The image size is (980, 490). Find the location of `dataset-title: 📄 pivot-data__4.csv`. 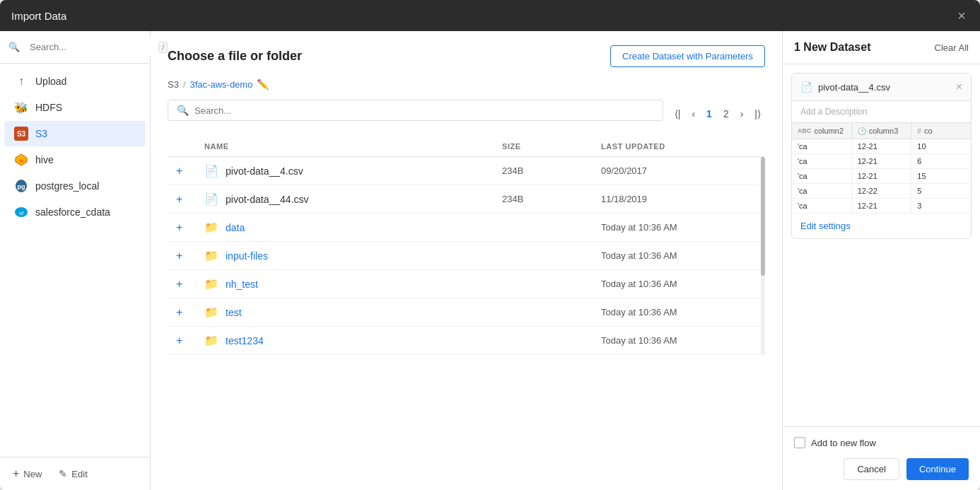

dataset-title: 📄 pivot-data__4.csv is located at coordinates (846, 87).